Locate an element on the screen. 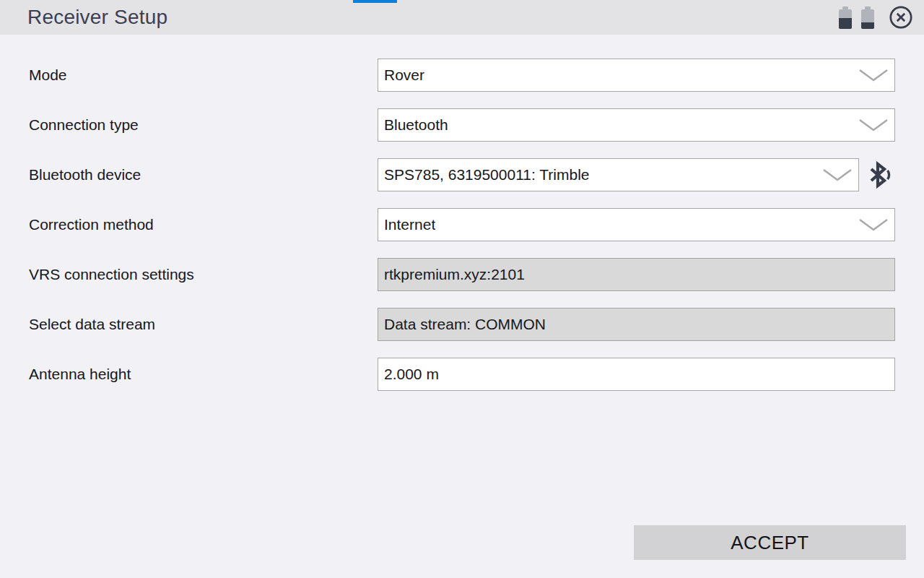 This screenshot has height=578, width=924. bluetooth-device-value: SPS785, 6319500011: Trimble is located at coordinates (487, 175).